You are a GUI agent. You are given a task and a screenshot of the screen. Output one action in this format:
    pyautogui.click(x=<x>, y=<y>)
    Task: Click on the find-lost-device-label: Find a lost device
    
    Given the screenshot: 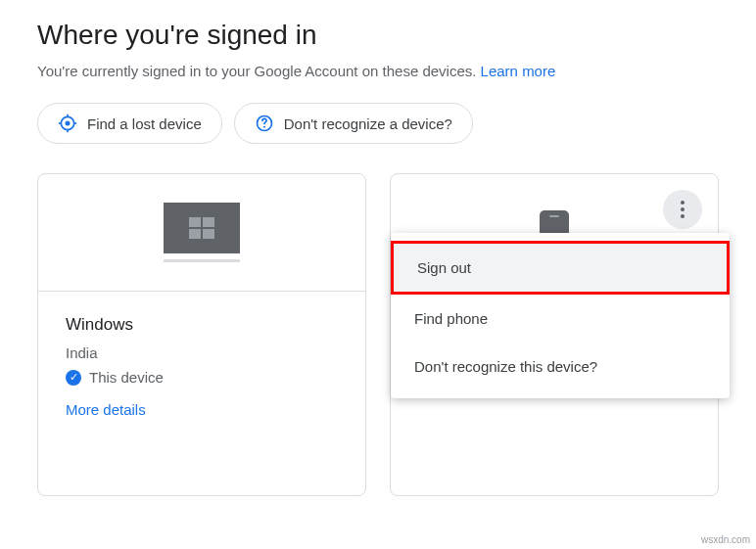 What is the action you would take?
    pyautogui.click(x=145, y=123)
    